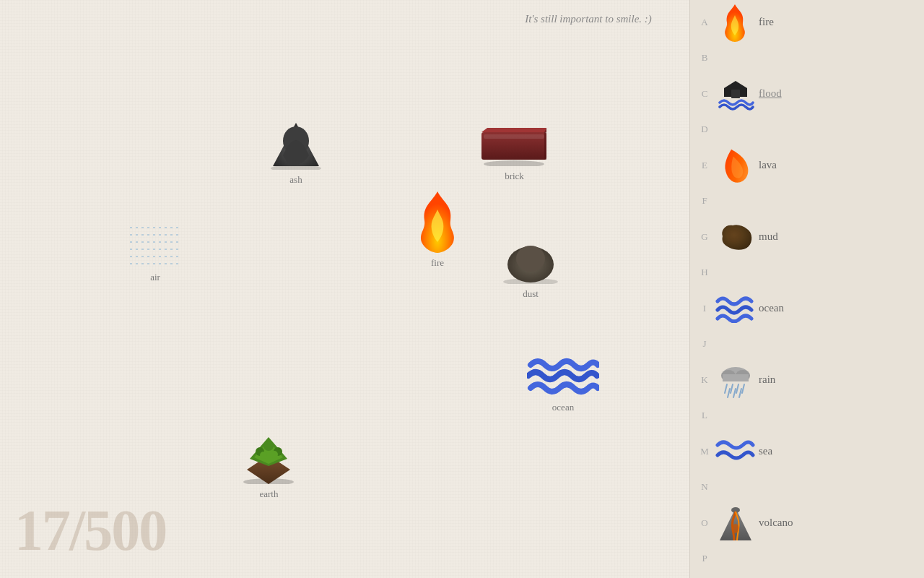 The width and height of the screenshot is (924, 578). Describe the element at coordinates (807, 272) in the screenshot. I see `sidebar-item-h: H` at that location.